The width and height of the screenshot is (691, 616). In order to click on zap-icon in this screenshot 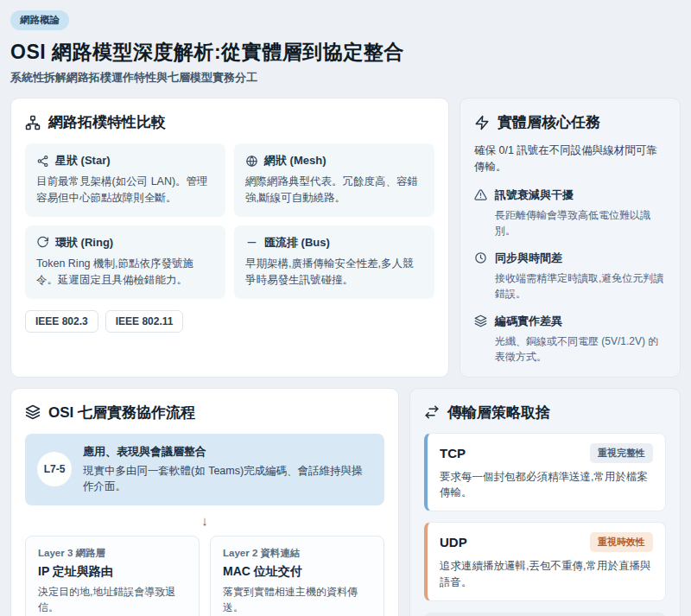, I will do `click(482, 123)`.